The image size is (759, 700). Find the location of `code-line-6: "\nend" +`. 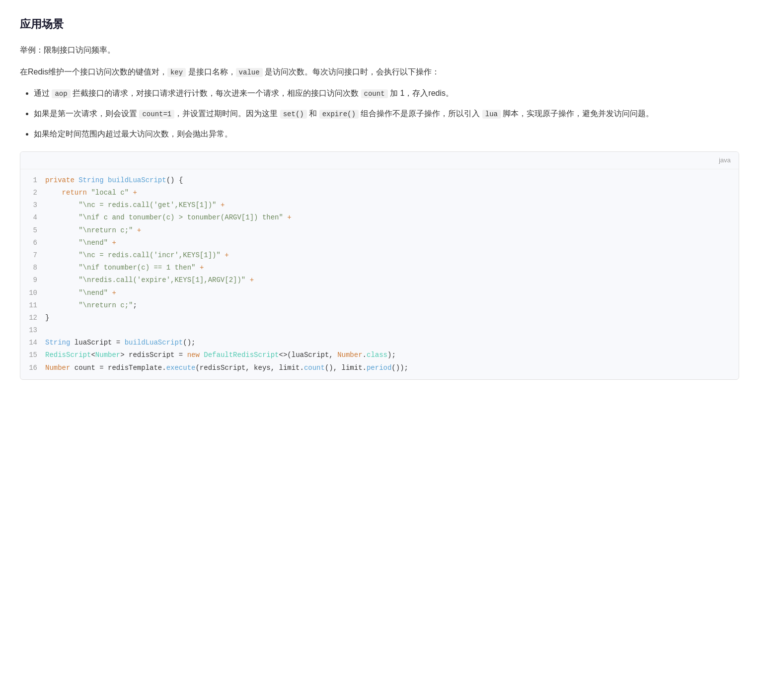

code-line-6: "\nend" + is located at coordinates (387, 243).